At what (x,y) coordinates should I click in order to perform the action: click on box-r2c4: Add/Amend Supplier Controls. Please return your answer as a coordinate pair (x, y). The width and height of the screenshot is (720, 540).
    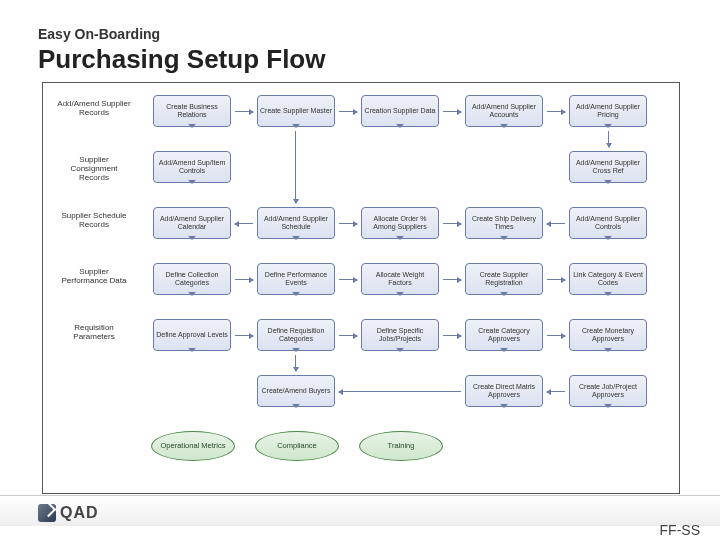
    Looking at the image, I should click on (608, 223).